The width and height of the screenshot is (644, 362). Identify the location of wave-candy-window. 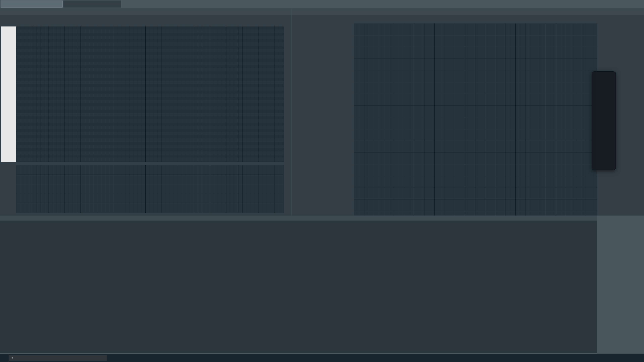
(604, 121).